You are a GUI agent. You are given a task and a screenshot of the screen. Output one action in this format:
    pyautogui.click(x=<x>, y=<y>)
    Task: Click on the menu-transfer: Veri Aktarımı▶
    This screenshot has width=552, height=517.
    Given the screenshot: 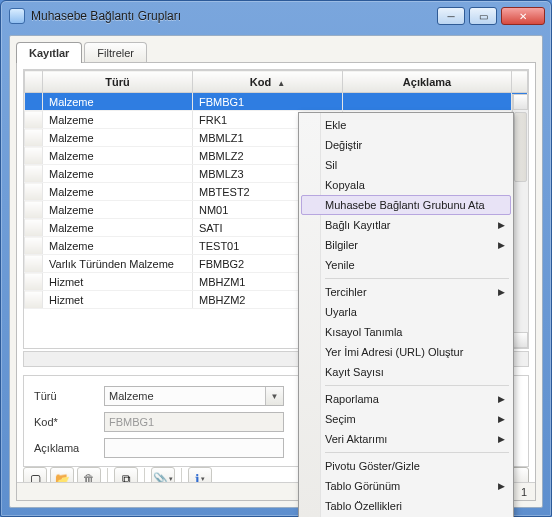 What is the action you would take?
    pyautogui.click(x=406, y=439)
    